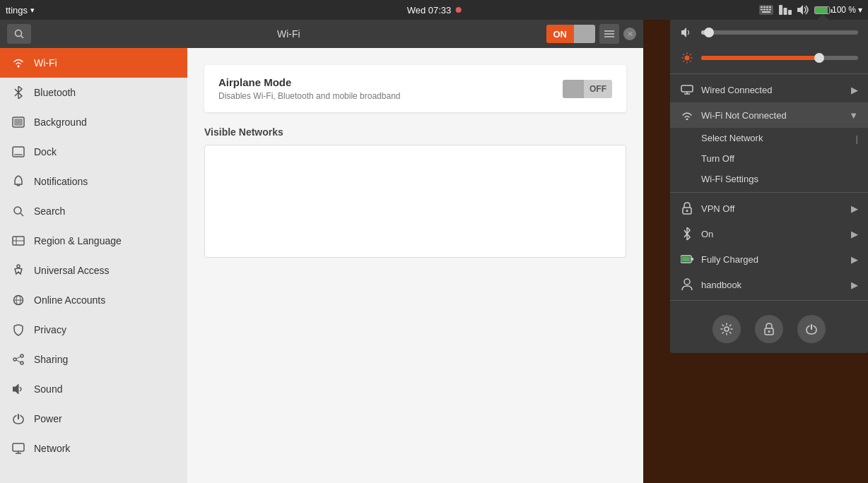  What do you see at coordinates (93, 330) in the screenshot?
I see `sidebar-item-privacy: Privacy` at bounding box center [93, 330].